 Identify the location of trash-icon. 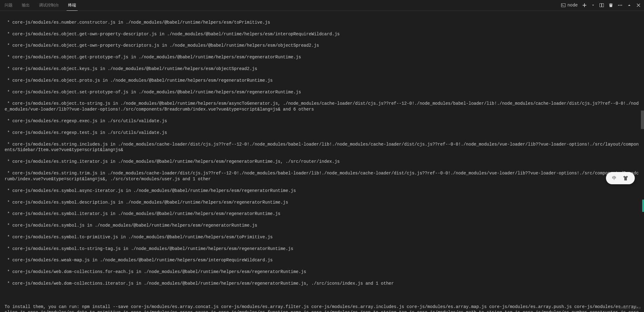
(611, 5).